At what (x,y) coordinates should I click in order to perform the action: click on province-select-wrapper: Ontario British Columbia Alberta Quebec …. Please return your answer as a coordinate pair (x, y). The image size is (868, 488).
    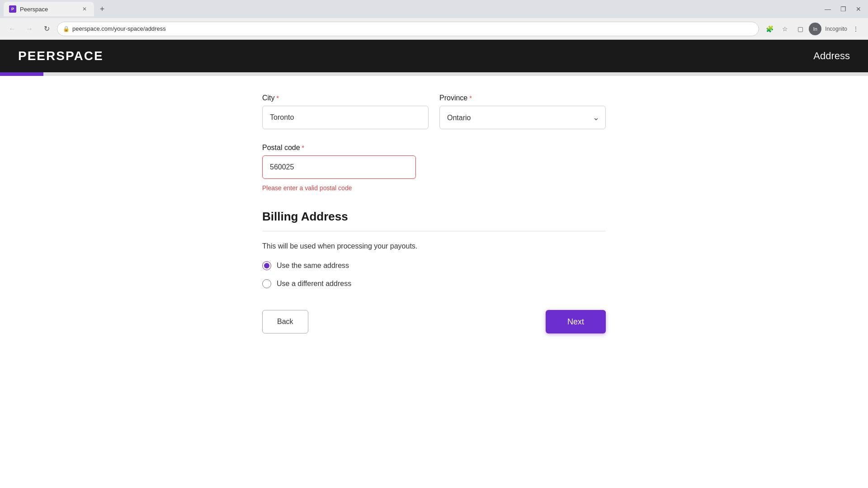
    Looking at the image, I should click on (523, 117).